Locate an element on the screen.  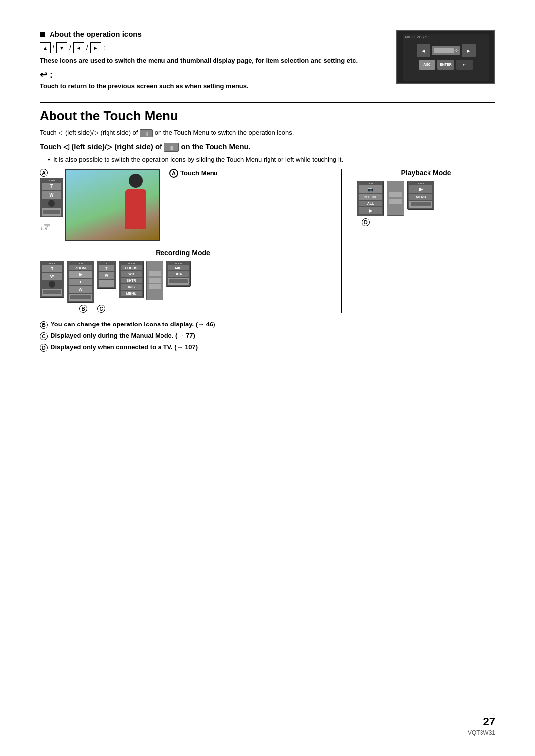
playback-mode-area: Playback Mode 📷 2D→3D ALL ▶ is located at coordinates (419, 198).